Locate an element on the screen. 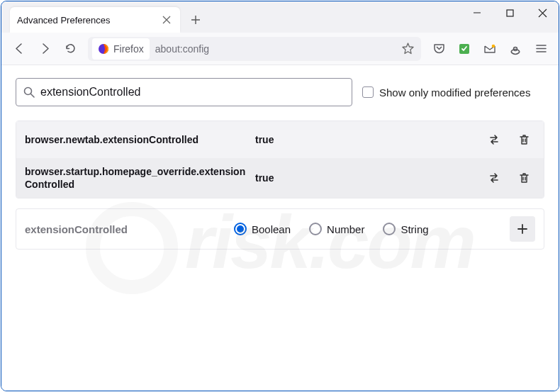  bookmark-star-button is located at coordinates (408, 48).